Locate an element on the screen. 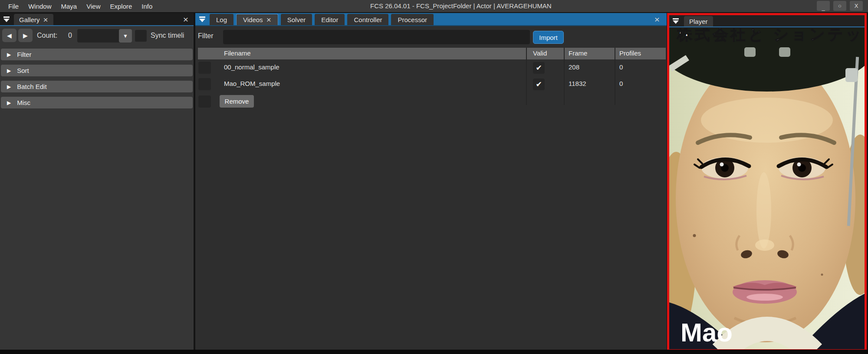 This screenshot has height=354, width=868. section-misc: ▶ Misc is located at coordinates (97, 102).